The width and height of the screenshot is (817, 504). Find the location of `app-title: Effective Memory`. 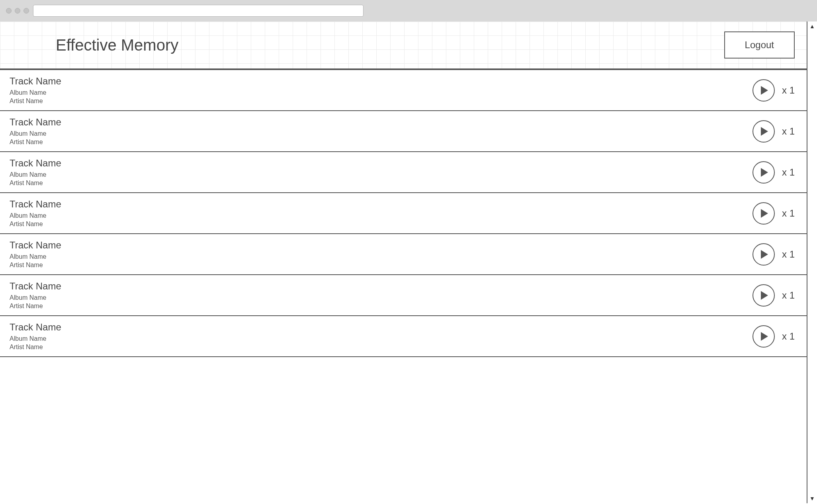

app-title: Effective Memory is located at coordinates (117, 45).